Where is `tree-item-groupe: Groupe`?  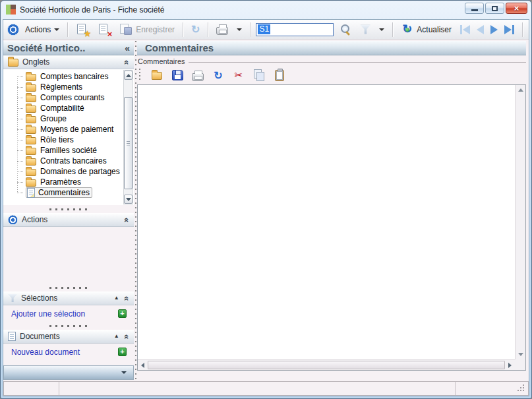
tree-item-groupe: Groupe is located at coordinates (63, 119).